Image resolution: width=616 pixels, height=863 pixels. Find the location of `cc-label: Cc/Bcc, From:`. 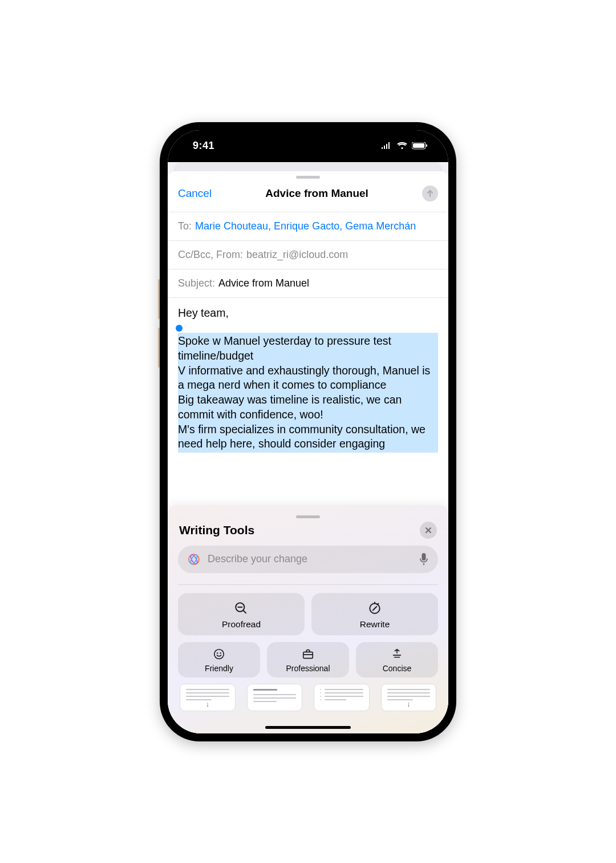

cc-label: Cc/Bcc, From: is located at coordinates (210, 255).